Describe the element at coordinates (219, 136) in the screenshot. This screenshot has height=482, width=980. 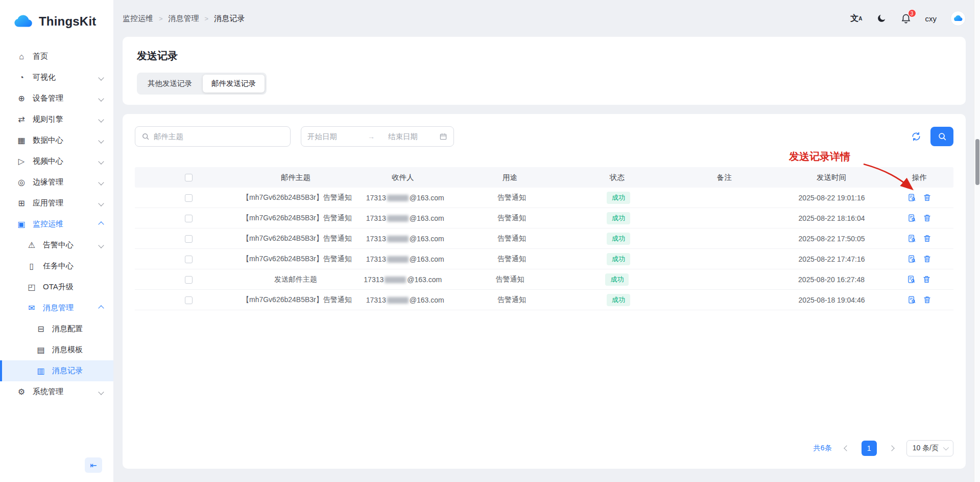
I see `subject-search-input` at that location.